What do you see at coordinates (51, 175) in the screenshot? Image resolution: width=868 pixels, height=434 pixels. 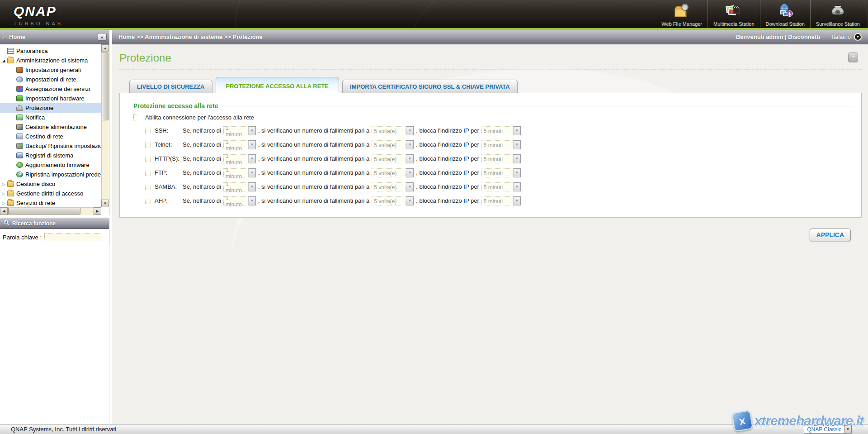 I see `sidebar-item-ripristina-impostazioni-predefinite: Ripristina impostazioni predefinite` at bounding box center [51, 175].